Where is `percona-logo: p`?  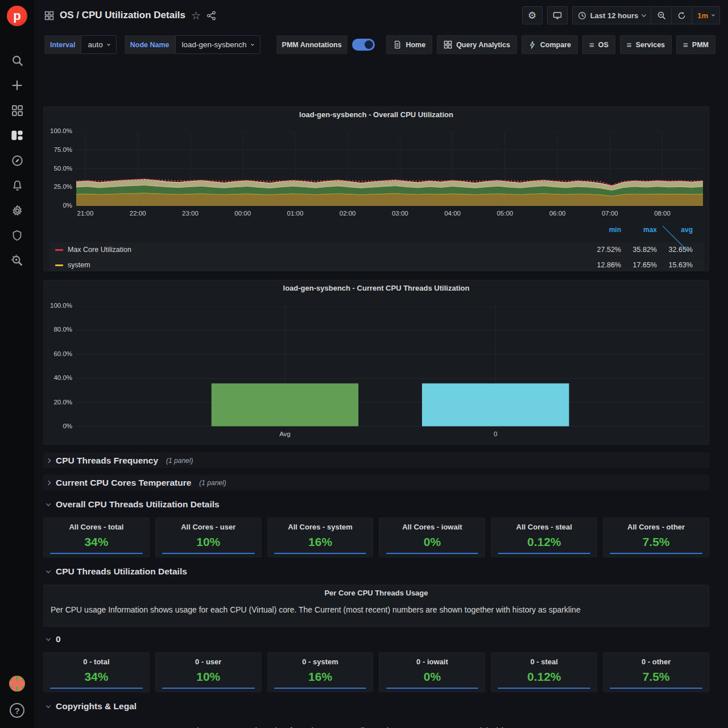
percona-logo: p is located at coordinates (17, 16).